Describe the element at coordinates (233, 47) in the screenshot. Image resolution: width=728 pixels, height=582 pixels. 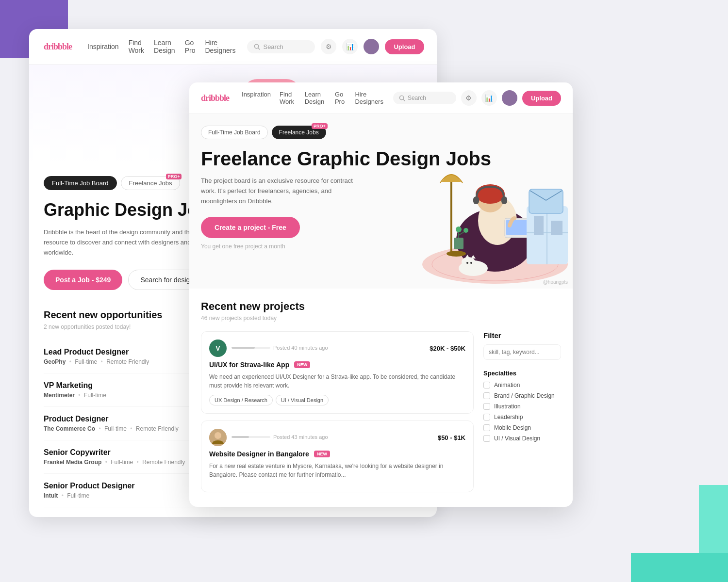
I see `back-nav: dribbble Inspiration Find Work Learn Des…` at that location.